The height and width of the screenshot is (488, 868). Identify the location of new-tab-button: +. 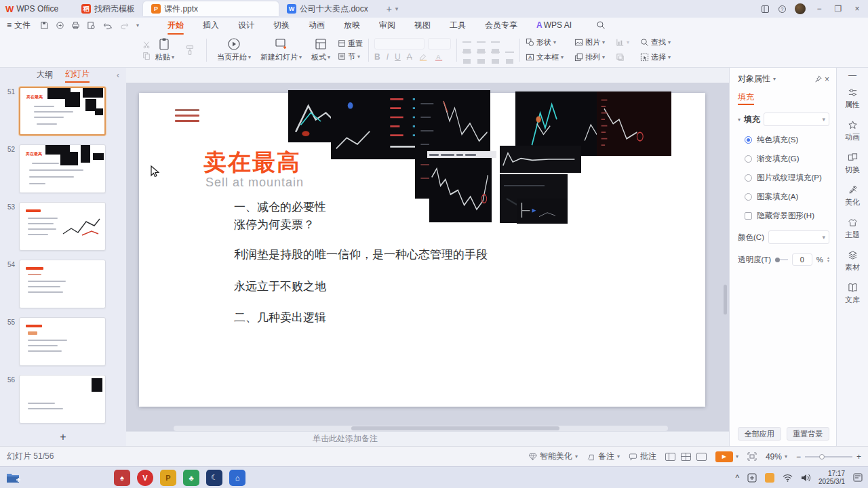
(389, 9).